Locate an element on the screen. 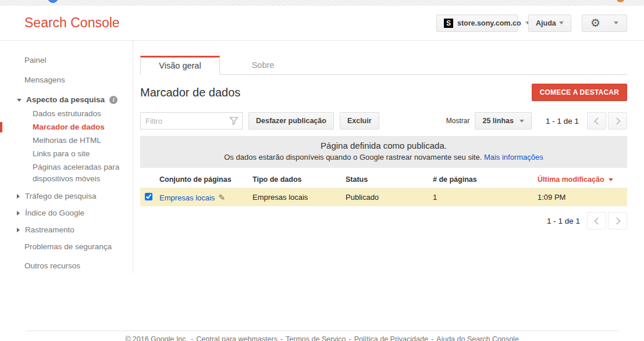 The width and height of the screenshot is (644, 341). sidebar-item-mensagens: Mensagens is located at coordinates (66, 80).